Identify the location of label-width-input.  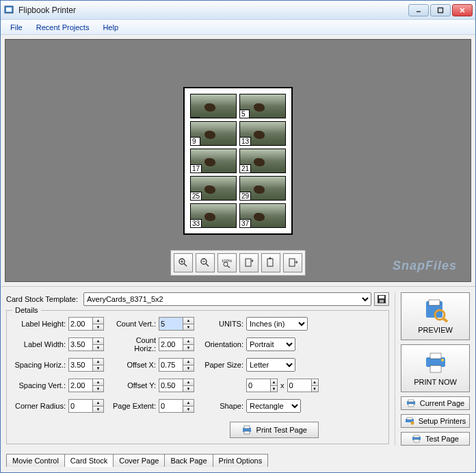
(81, 344).